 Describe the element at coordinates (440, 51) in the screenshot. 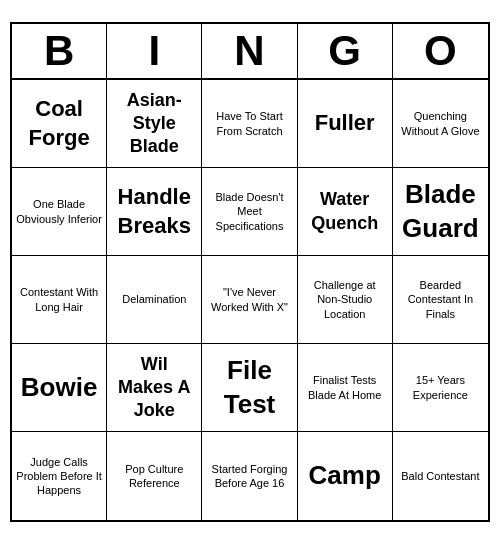

I see `bingo-letter-o: O` at that location.